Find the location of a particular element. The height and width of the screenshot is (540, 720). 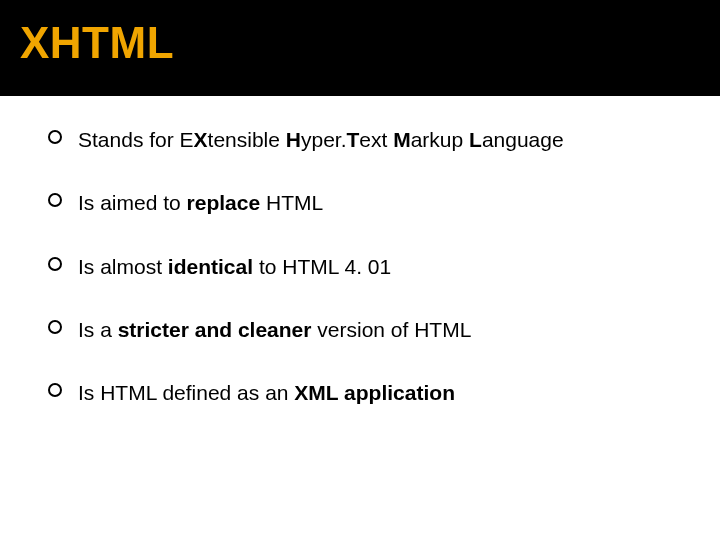

list-item-text: Is almost identical to HTML 4. 01 is located at coordinates (234, 266).